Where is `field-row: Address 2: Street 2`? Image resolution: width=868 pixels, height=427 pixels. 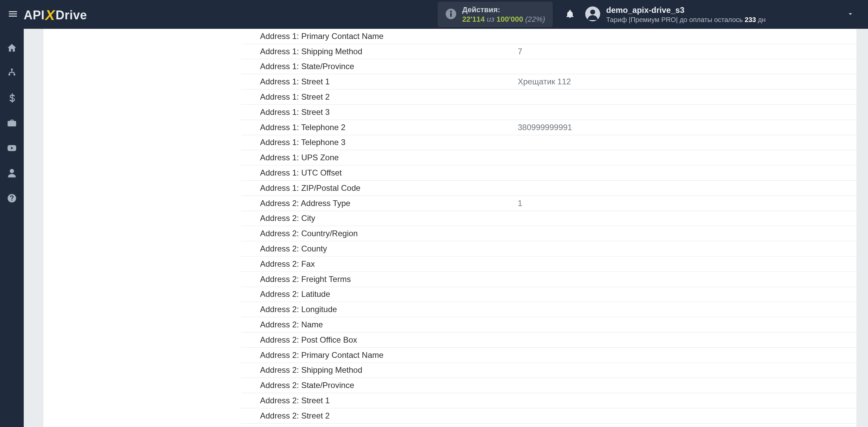 field-row: Address 2: Street 2 is located at coordinates (549, 416).